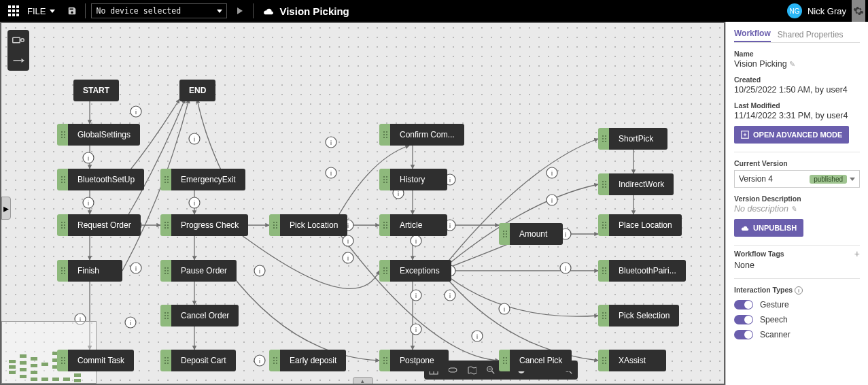 The image size is (868, 385). Describe the element at coordinates (636, 184) in the screenshot. I see `node-indirect: IndirectWork` at that location.